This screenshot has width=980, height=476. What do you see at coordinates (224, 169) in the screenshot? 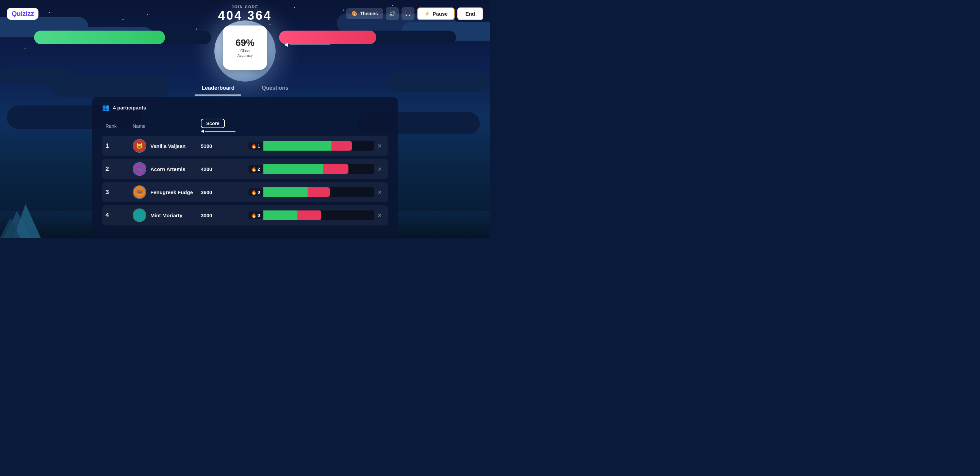
I see `score-cell: 4200` at bounding box center [224, 169].